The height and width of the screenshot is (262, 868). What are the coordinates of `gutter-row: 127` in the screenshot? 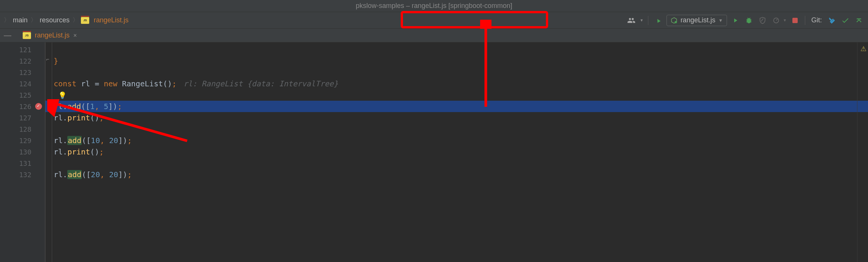 It's located at (23, 118).